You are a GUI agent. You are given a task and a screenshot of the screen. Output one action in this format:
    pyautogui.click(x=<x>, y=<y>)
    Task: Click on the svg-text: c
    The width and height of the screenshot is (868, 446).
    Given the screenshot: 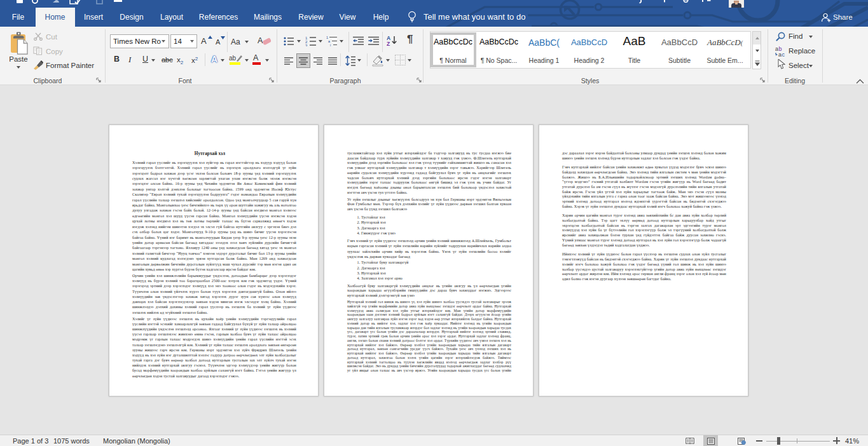 What is the action you would take?
    pyautogui.click(x=783, y=55)
    